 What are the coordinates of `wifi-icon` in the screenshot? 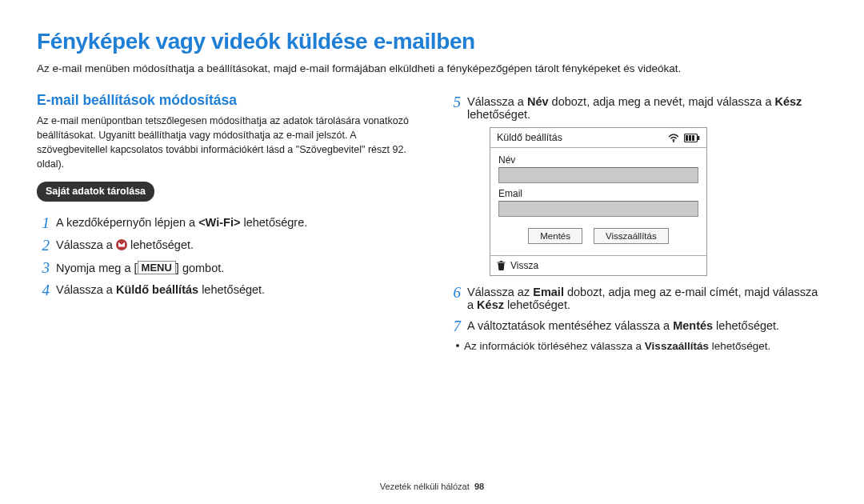 It's located at (674, 138).